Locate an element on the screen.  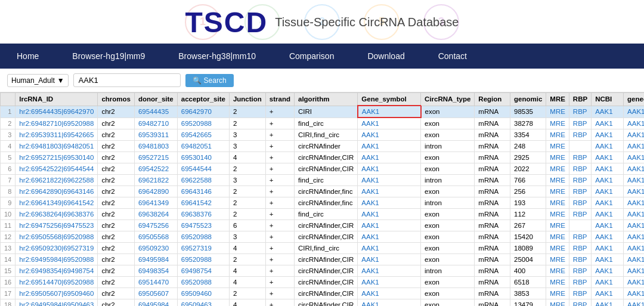
donor-site: 69514470 is located at coordinates (156, 283).